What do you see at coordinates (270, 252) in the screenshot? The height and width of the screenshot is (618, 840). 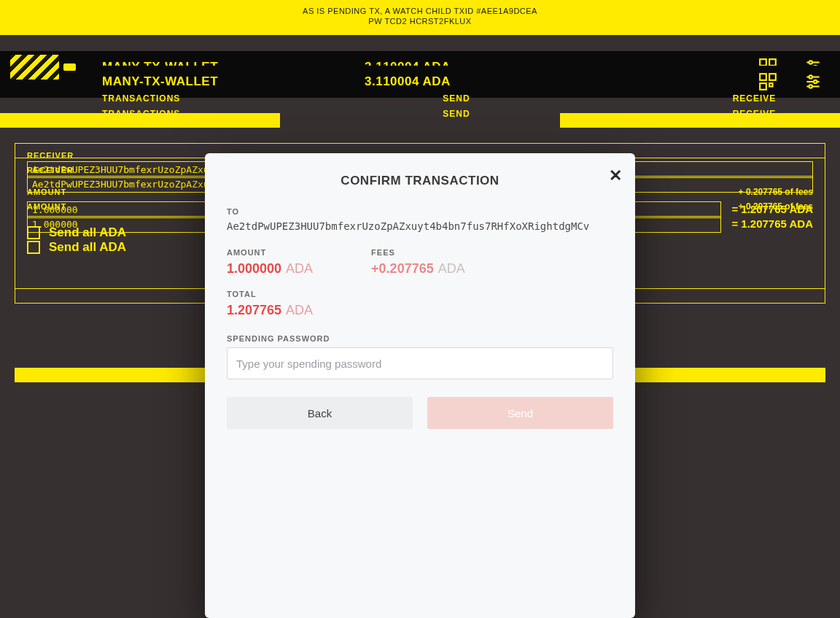 I see `amount-label: AMOUNT` at bounding box center [270, 252].